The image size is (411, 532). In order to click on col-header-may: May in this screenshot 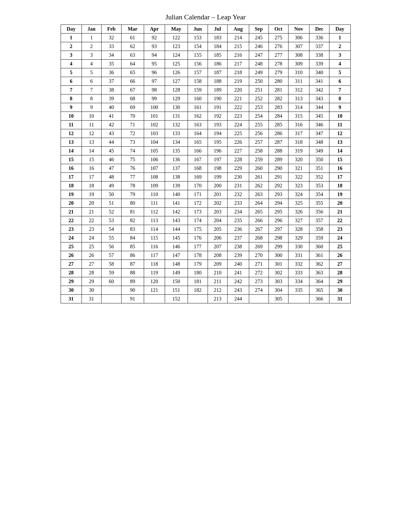, I will do `click(176, 29)`.